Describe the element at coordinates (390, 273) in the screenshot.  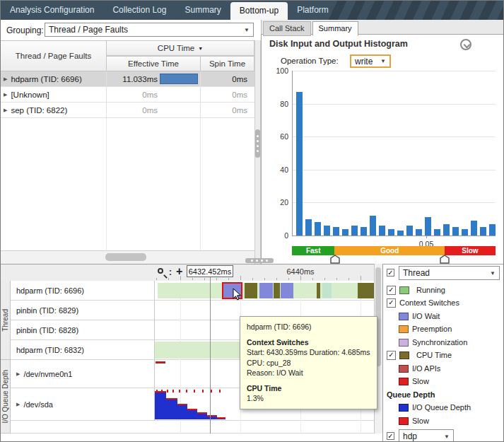
I see `band-checkbox: ✓` at that location.